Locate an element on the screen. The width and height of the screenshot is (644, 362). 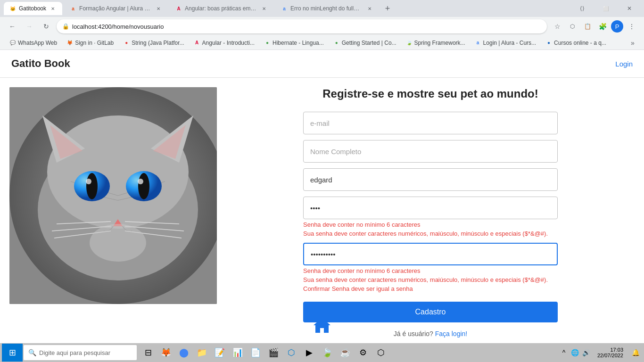
tab-close-angular-boas: ✕ is located at coordinates (264, 8).